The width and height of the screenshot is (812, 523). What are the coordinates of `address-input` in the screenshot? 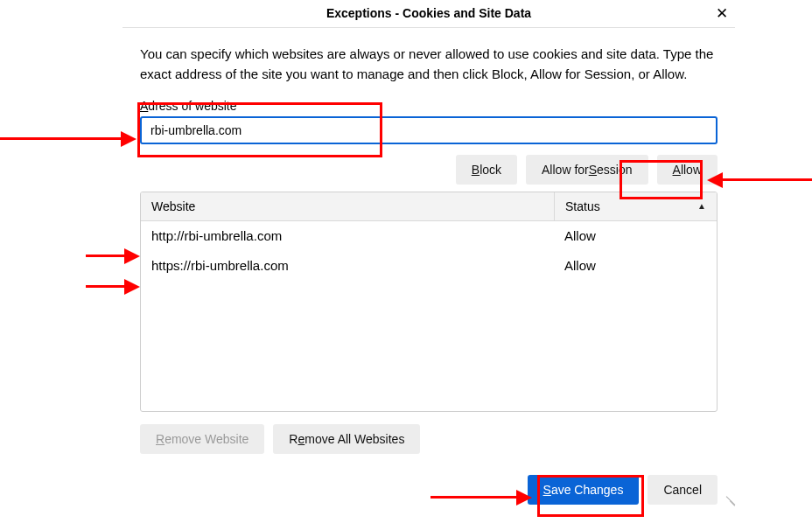 It's located at (429, 130).